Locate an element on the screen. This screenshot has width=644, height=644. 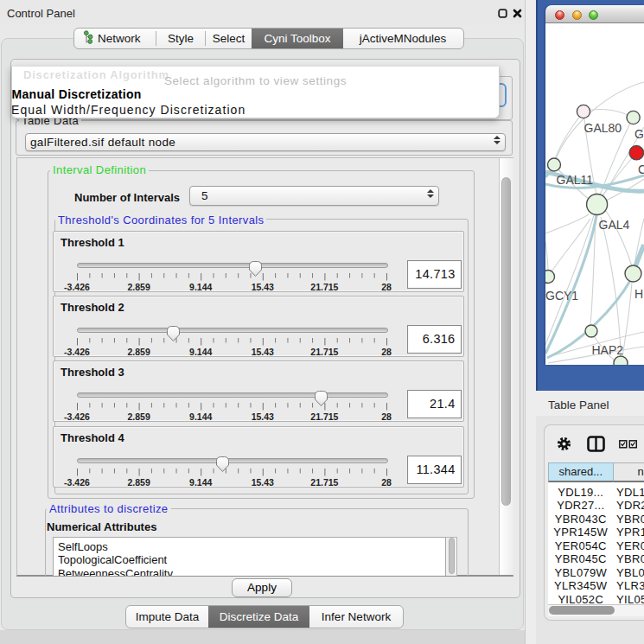
svg-text: GAL80 is located at coordinates (603, 128).